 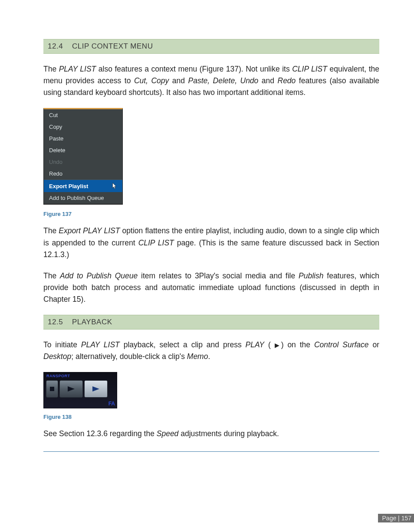 I want to click on play-button, so click(x=71, y=389).